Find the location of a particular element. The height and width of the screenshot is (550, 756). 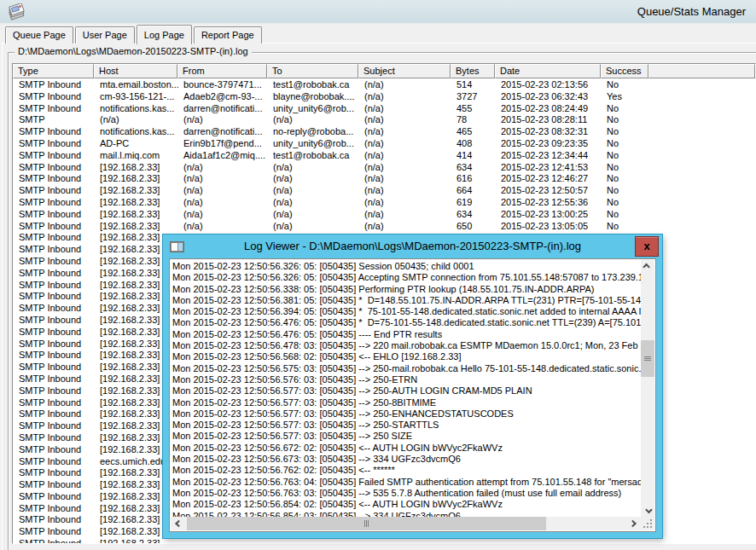

column-header-to: To is located at coordinates (312, 72).